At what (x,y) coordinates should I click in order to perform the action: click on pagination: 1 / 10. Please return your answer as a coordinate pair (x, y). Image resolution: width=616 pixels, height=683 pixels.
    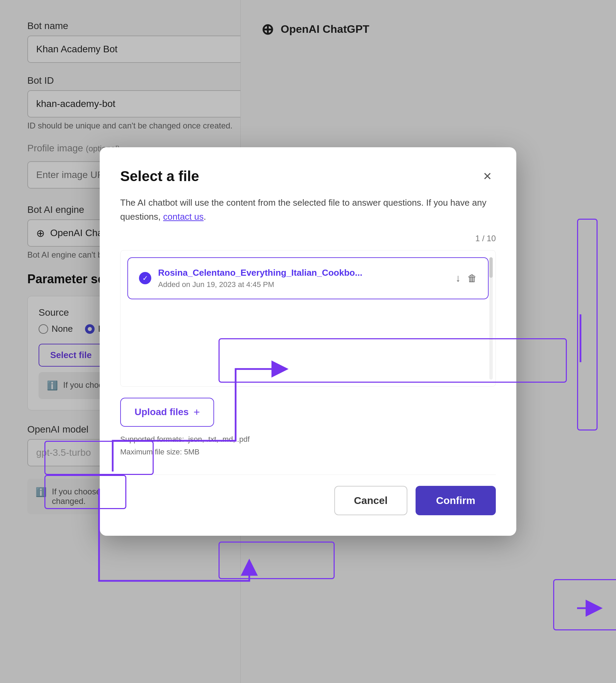
    Looking at the image, I should click on (308, 238).